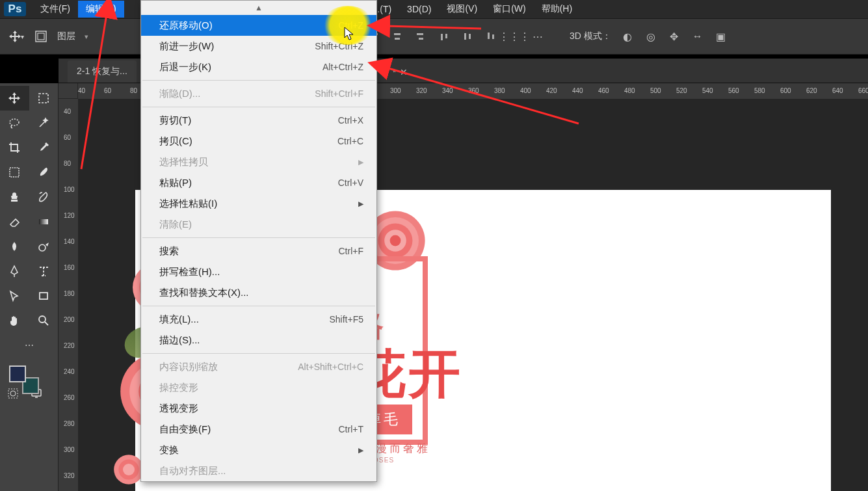  Describe the element at coordinates (101, 9) in the screenshot. I see `menu-edit: 编辑(E)` at that location.